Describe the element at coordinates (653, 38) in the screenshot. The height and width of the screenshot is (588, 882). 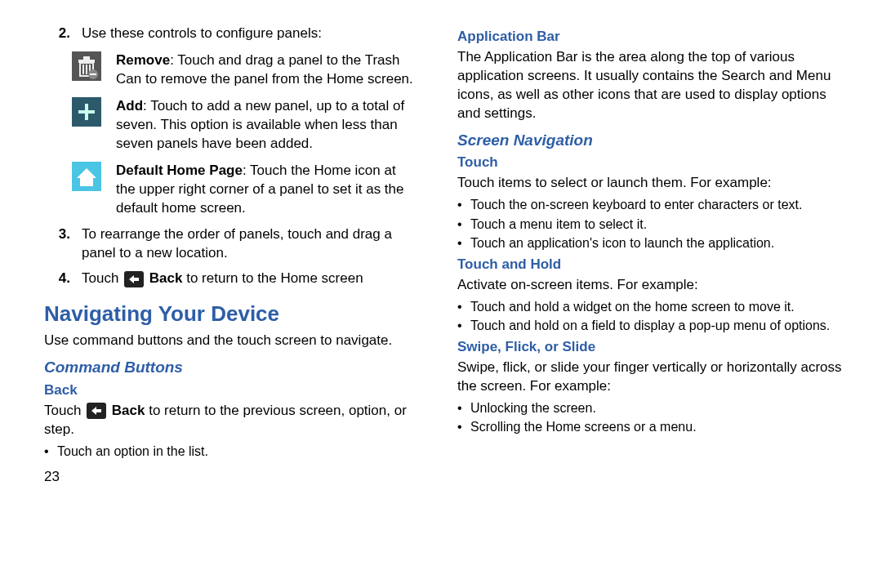
I see `heading-appbar: Application Bar` at that location.